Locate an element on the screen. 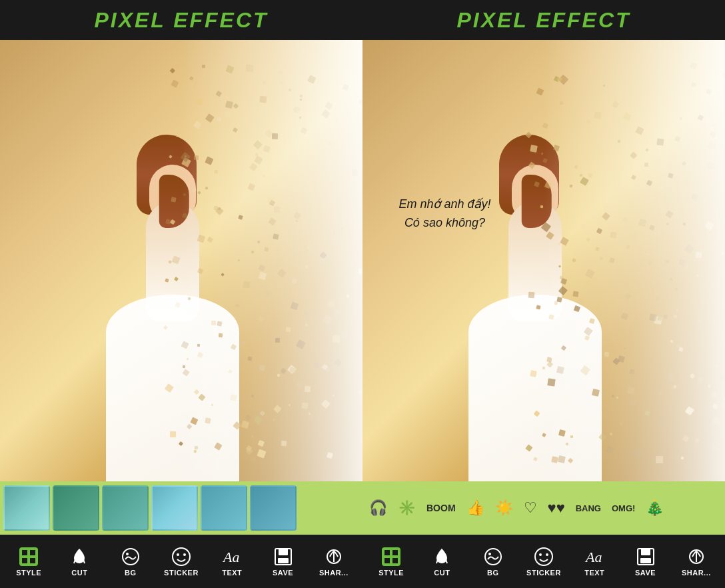  right-save-icon is located at coordinates (646, 557).